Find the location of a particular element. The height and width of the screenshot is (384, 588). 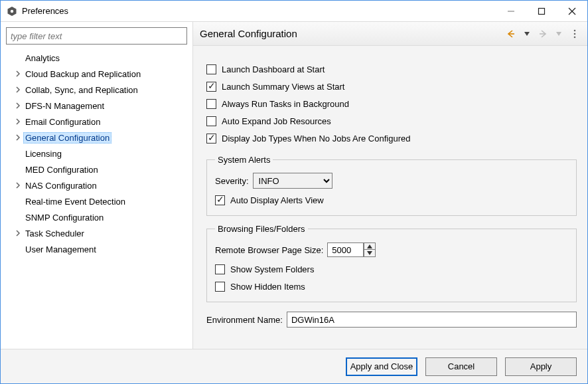

tree-item: General Configuration is located at coordinates (100, 138).